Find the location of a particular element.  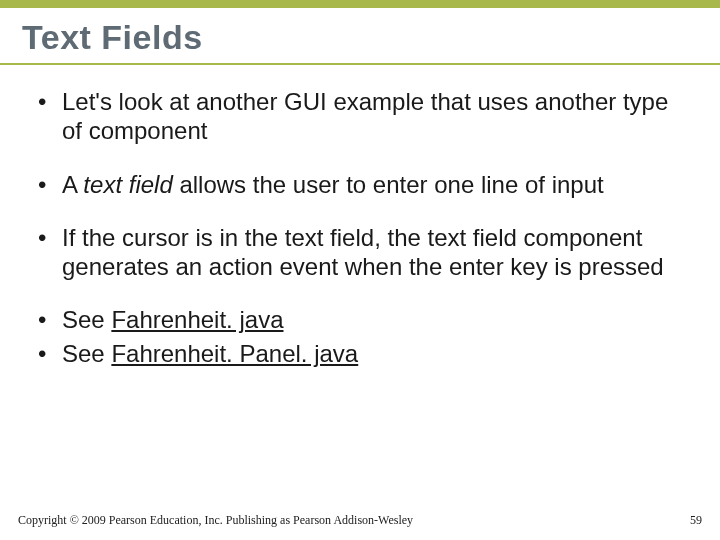

copyright-text: Copyright © 2009 Pearson Education, Inc.… is located at coordinates (216, 520).